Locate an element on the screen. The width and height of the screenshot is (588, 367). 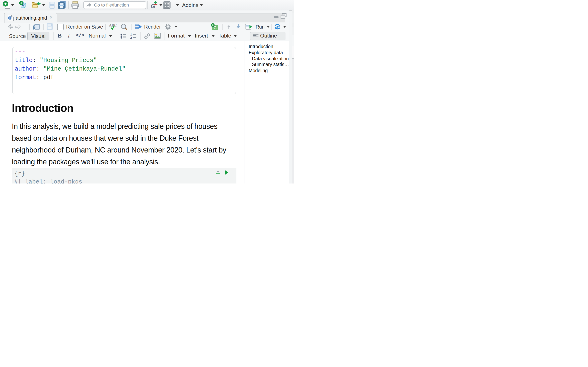
svg-text: 1 is located at coordinates (131, 34).